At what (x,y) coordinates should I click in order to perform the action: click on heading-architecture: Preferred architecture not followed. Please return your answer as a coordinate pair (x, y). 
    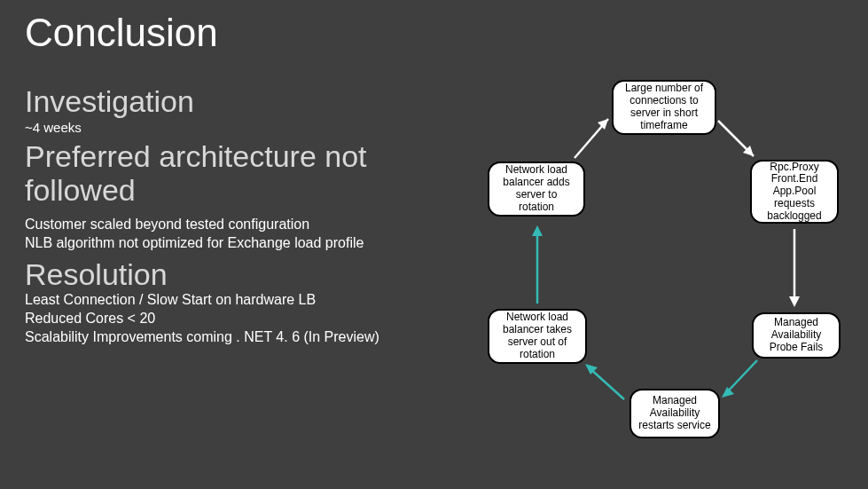
    Looking at the image, I should click on (246, 174).